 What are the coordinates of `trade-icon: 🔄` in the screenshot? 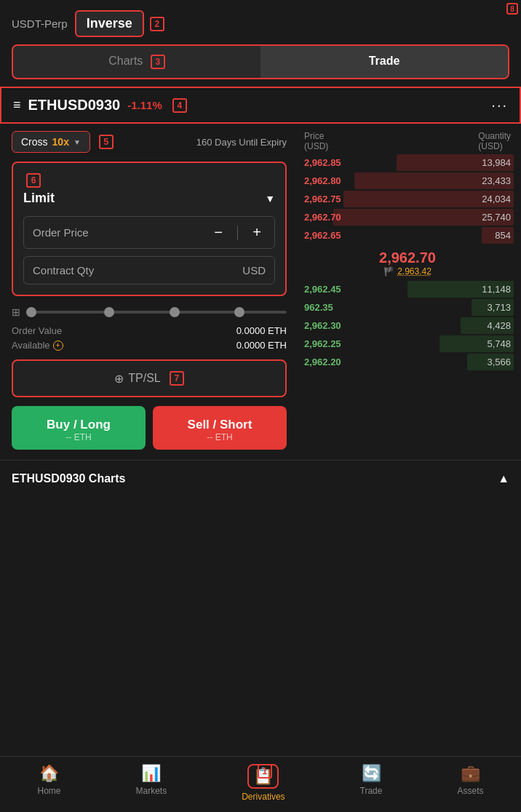 It's located at (371, 773).